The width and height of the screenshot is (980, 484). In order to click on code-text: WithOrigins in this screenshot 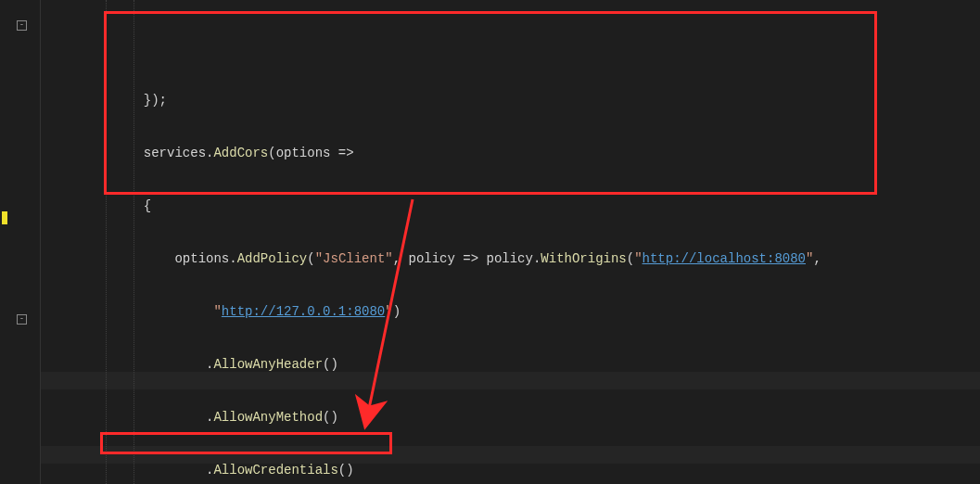, I will do `click(583, 259)`.